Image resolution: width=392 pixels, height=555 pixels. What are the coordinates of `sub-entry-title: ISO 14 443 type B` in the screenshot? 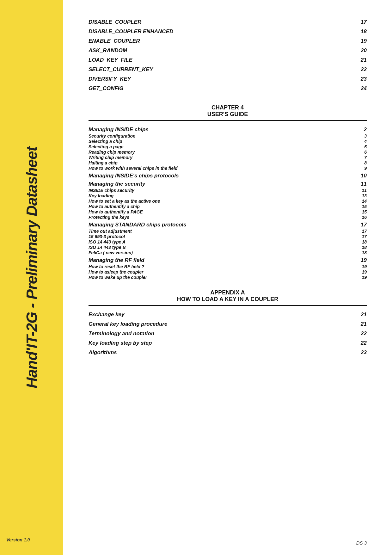 It's located at (221, 247).